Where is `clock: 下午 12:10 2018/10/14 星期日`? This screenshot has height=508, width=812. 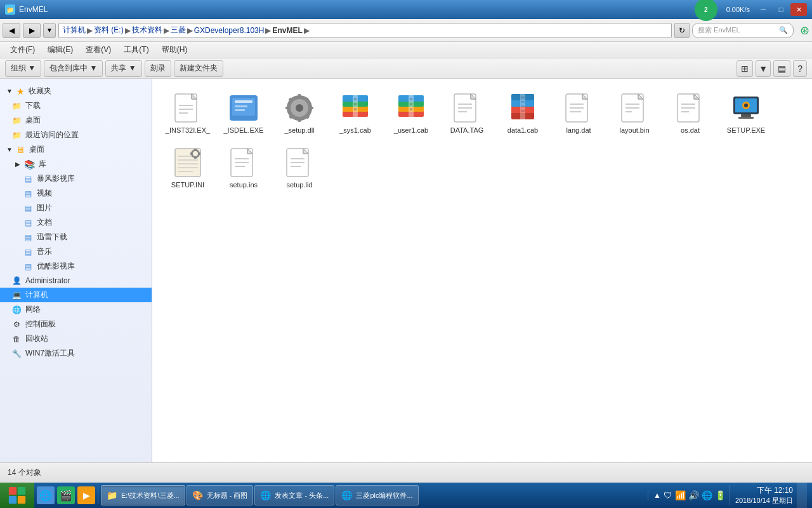 clock: 下午 12:10 2018/10/14 星期日 is located at coordinates (764, 495).